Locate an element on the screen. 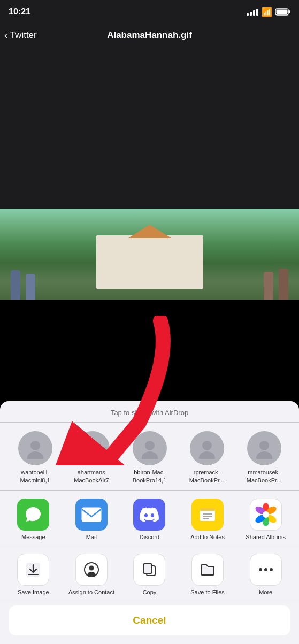 This screenshot has height=644, width=299. copy-icon is located at coordinates (149, 570).